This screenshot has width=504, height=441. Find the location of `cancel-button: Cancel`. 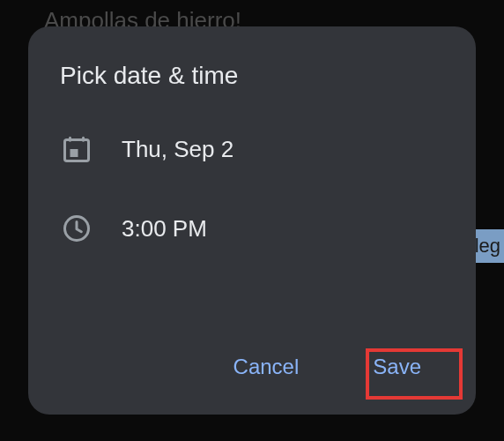

cancel-button: Cancel is located at coordinates (266, 367).